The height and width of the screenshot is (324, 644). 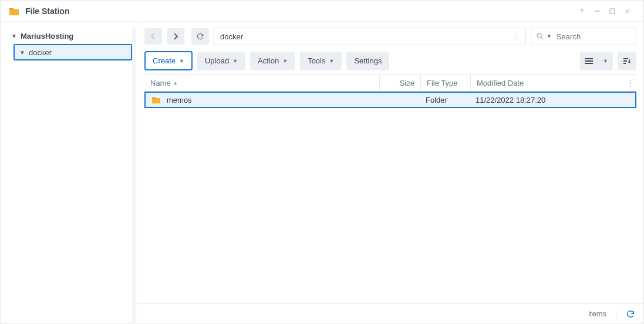 I want to click on titlebar: File Station, so click(x=322, y=11).